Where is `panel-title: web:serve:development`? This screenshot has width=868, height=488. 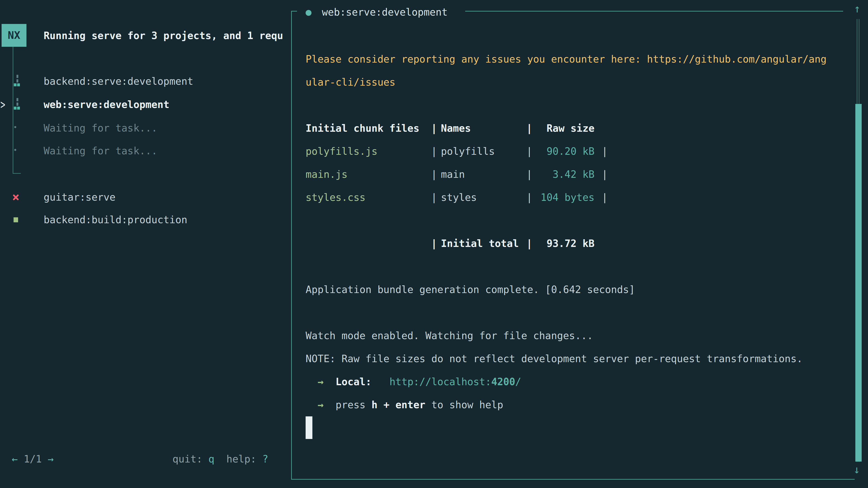 panel-title: web:serve:development is located at coordinates (385, 12).